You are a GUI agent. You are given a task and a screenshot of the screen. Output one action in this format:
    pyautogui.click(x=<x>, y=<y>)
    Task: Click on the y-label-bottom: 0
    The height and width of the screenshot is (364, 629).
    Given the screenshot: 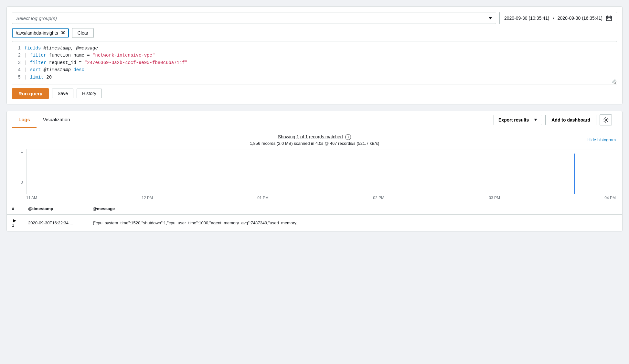 What is the action you would take?
    pyautogui.click(x=22, y=182)
    